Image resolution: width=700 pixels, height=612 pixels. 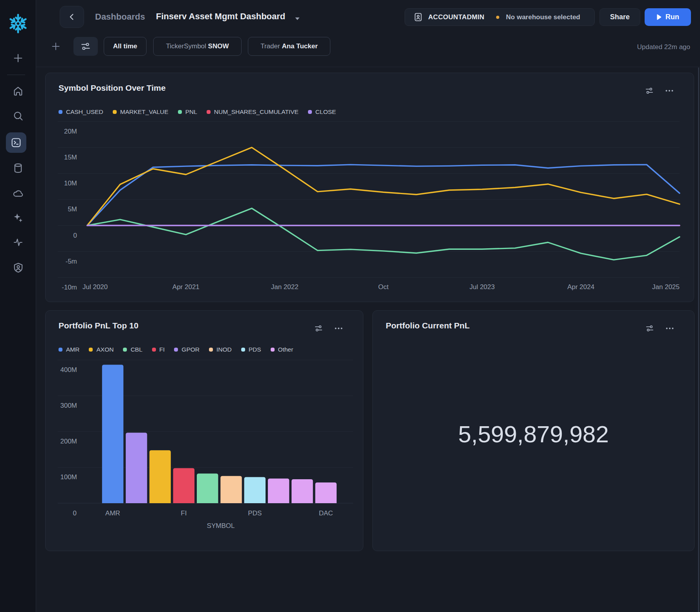 I want to click on more-options-icon, so click(x=670, y=328).